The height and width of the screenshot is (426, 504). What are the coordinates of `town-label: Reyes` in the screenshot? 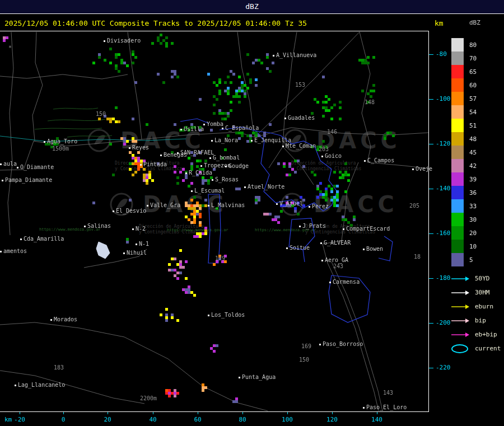 It's located at (139, 148).